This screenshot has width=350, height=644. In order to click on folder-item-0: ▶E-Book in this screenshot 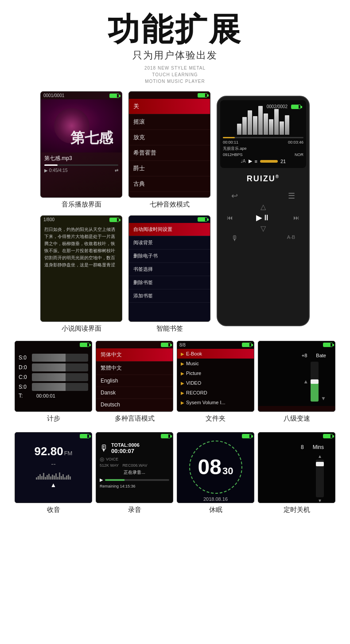, I will do `click(215, 354)`.